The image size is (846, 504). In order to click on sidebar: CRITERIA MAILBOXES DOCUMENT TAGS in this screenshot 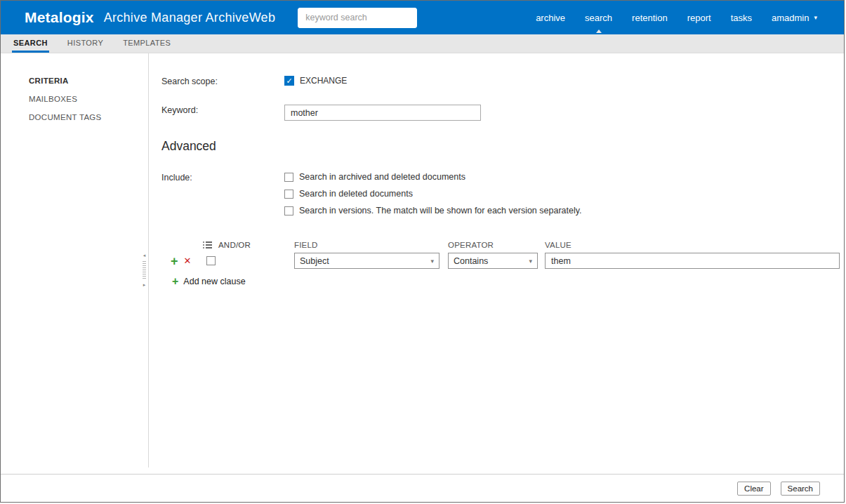, I will do `click(74, 264)`.